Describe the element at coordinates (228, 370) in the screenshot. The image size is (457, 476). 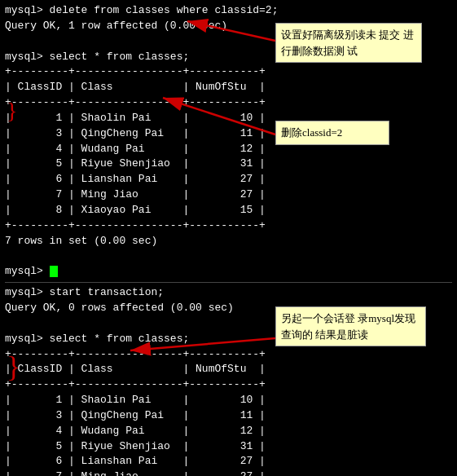
I see `s2l6: | ClassID | Class | NumOfStu |` at that location.